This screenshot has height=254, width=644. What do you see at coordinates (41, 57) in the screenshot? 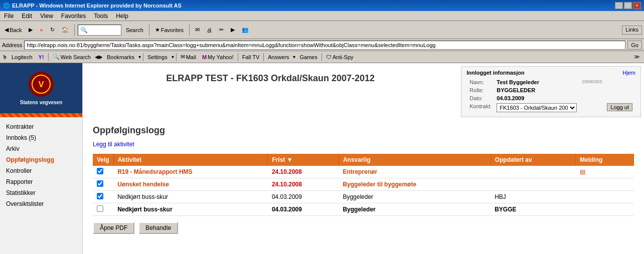
I see `yahoo-icon: Y!` at bounding box center [41, 57].